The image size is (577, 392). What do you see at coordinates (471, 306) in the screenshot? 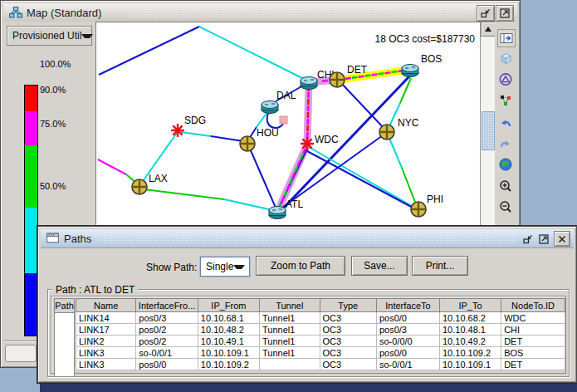
I see `column-header: IP_To` at bounding box center [471, 306].